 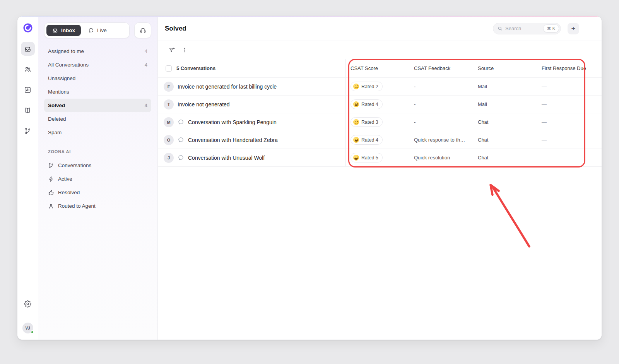 What do you see at coordinates (378, 87) in the screenshot?
I see `csat-score-cell: Rated 2` at bounding box center [378, 87].